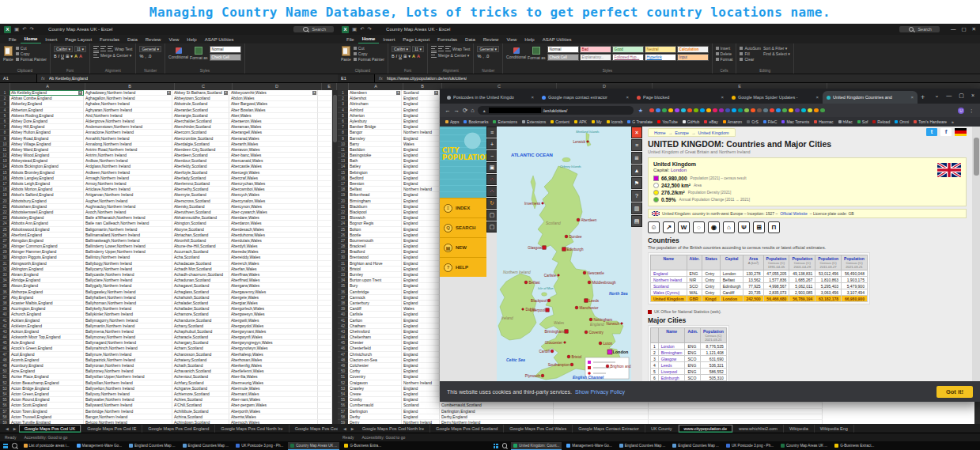 The image size is (980, 450). I want to click on cell: Abbey Dore,England, so click(47, 122).